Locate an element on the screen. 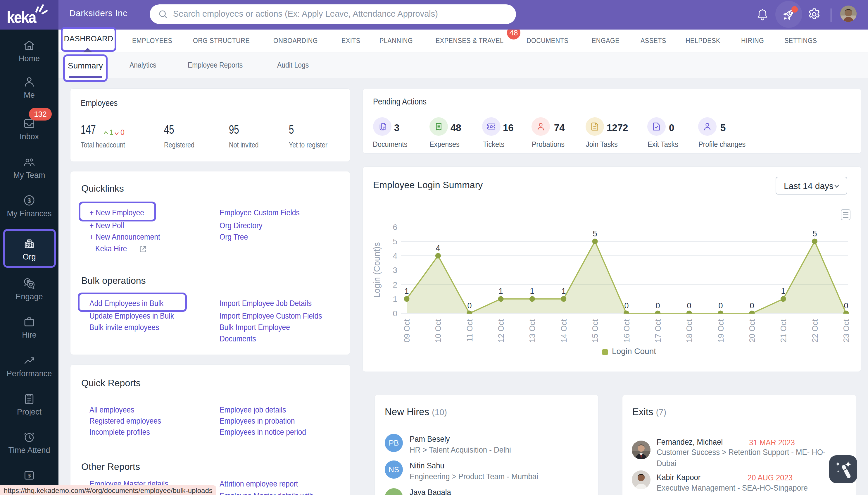 This screenshot has height=495, width=868. svg-text: 21 Oct is located at coordinates (783, 331).